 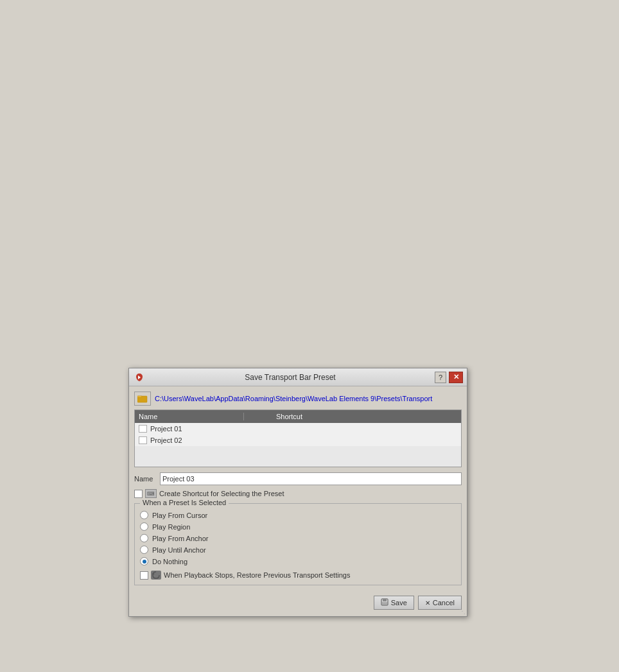 I want to click on radio-button-do-nothing, so click(x=144, y=561).